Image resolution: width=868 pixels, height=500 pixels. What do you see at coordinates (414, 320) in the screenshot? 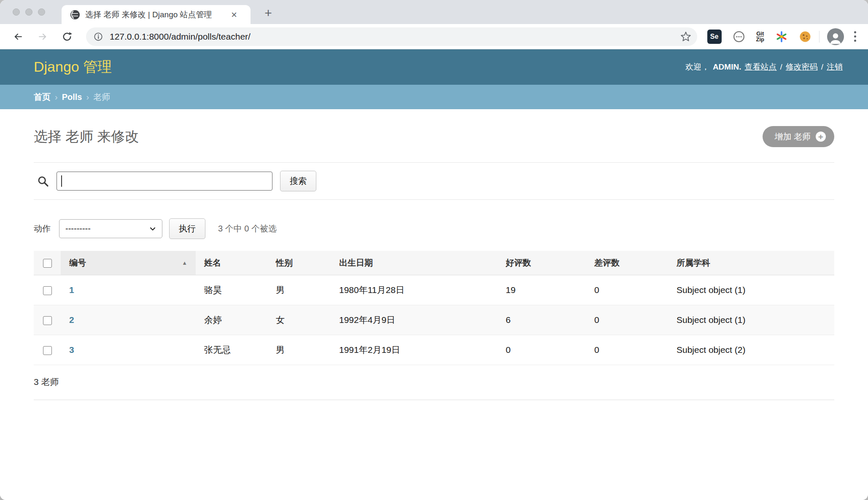
I see `cell-birth: 1992年4月9日` at bounding box center [414, 320].